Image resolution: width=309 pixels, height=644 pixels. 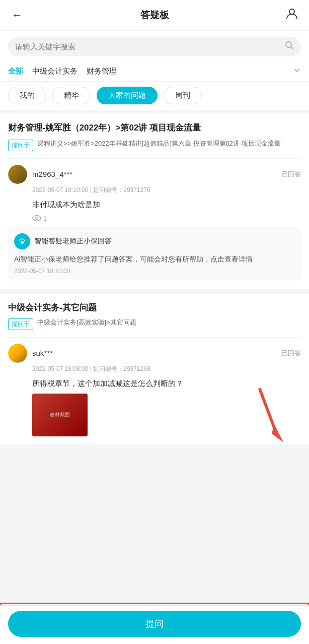 What do you see at coordinates (167, 205) in the screenshot?
I see `question-text-1: 非付现成本为啥是加` at bounding box center [167, 205].